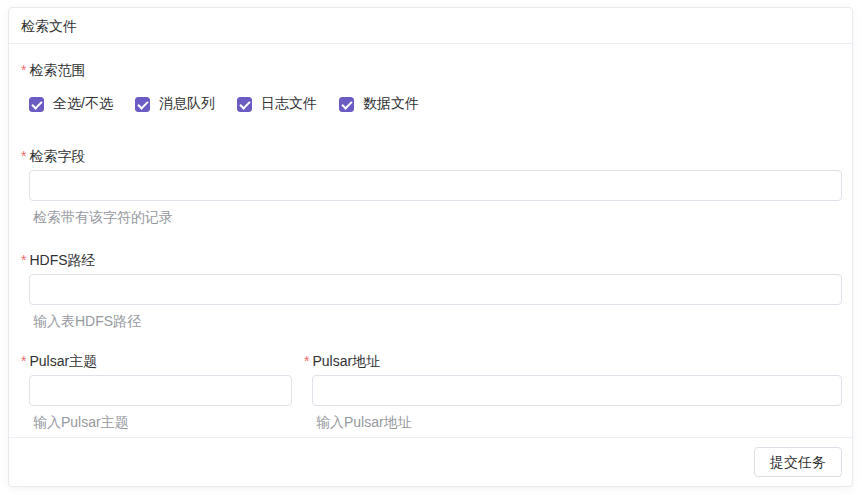 The width and height of the screenshot is (865, 495). I want to click on form-item-search-scope: * 检索范围 全选/不选 消息队列 日志文件 数据文件, so click(432, 86).